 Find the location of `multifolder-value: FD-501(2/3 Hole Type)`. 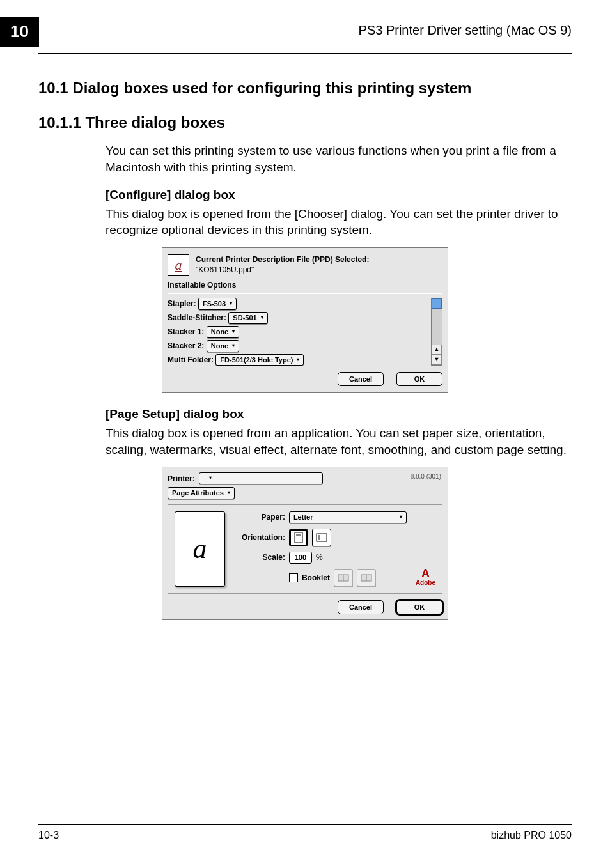

multifolder-value: FD-501(2/3 Hole Type) is located at coordinates (256, 360).